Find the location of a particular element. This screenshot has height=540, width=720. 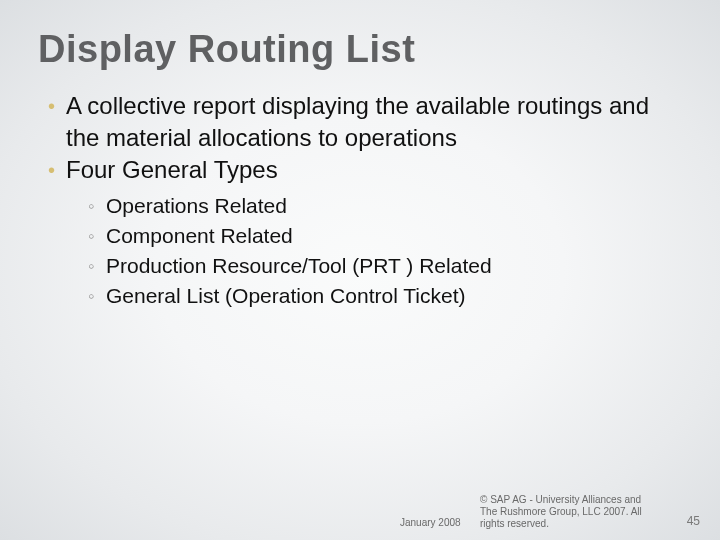

sub-bullet-item: ◦ General List (Operation Control Ticket… is located at coordinates (384, 296).